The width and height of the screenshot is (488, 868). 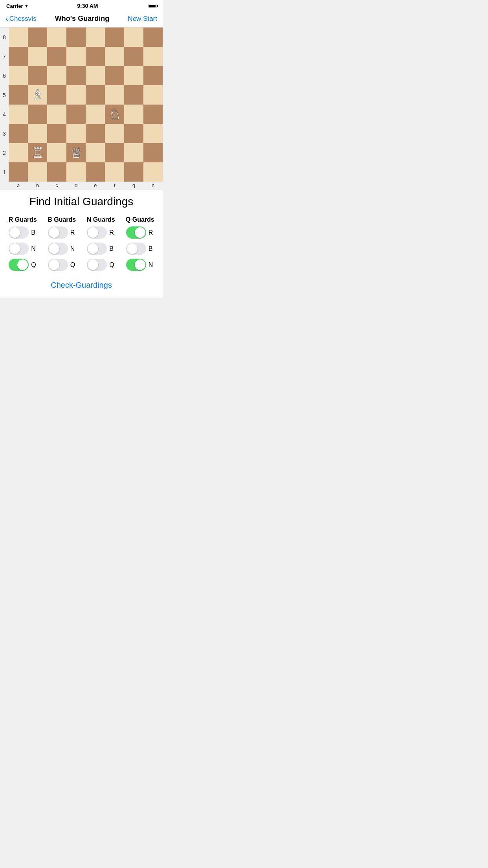 What do you see at coordinates (57, 134) in the screenshot?
I see `cell-c3` at bounding box center [57, 134].